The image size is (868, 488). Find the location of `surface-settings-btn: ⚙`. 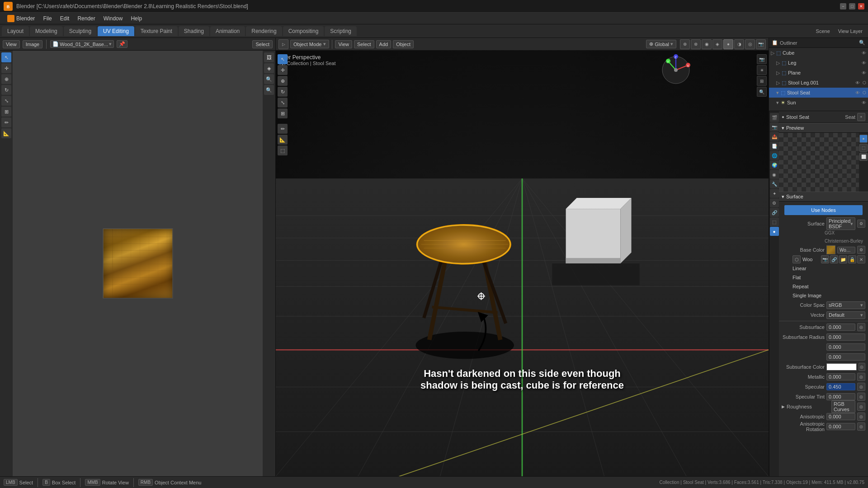

surface-settings-btn: ⚙ is located at coordinates (861, 224).